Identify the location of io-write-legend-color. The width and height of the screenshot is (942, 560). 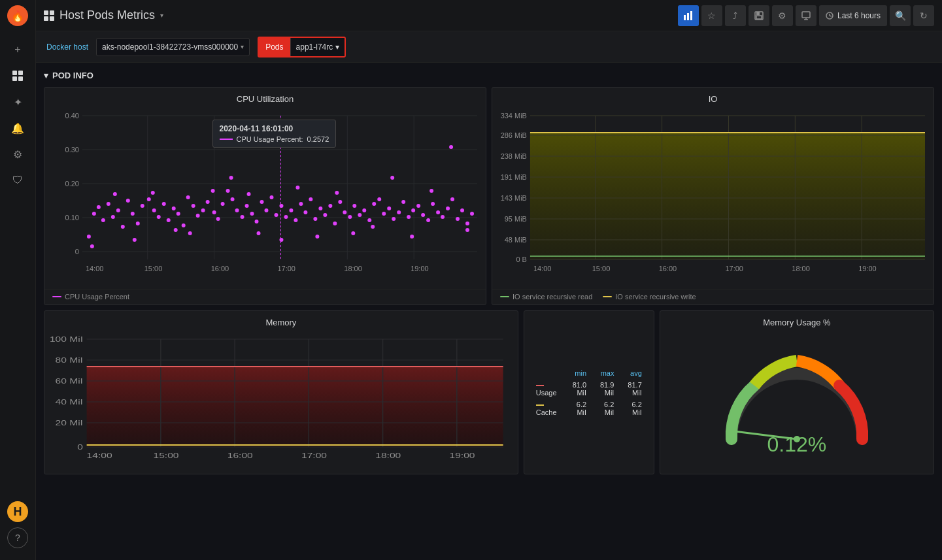
(607, 297).